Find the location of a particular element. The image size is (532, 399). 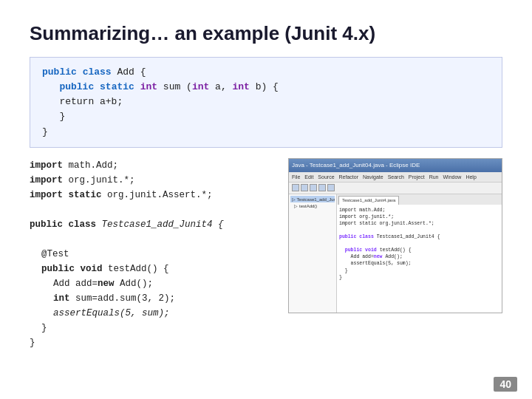

menu-run: Run is located at coordinates (434, 177).